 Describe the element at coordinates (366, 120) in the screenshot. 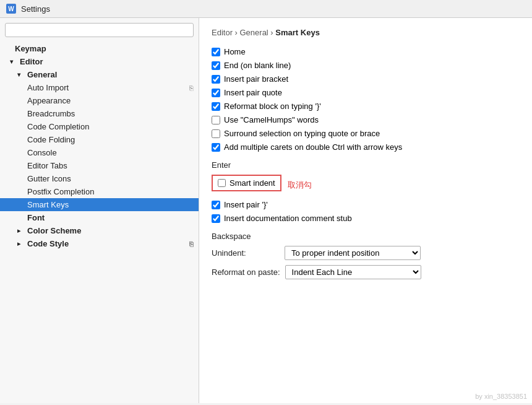

I see `checkbox-row-camelhumps: Use "CamelHumps" words` at that location.